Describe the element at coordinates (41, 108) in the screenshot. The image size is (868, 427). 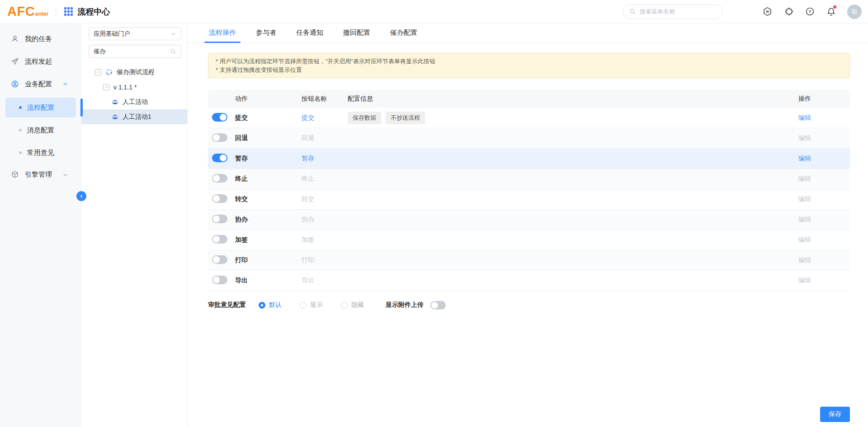
I see `sidebar-item-process-config: 流程配置` at that location.